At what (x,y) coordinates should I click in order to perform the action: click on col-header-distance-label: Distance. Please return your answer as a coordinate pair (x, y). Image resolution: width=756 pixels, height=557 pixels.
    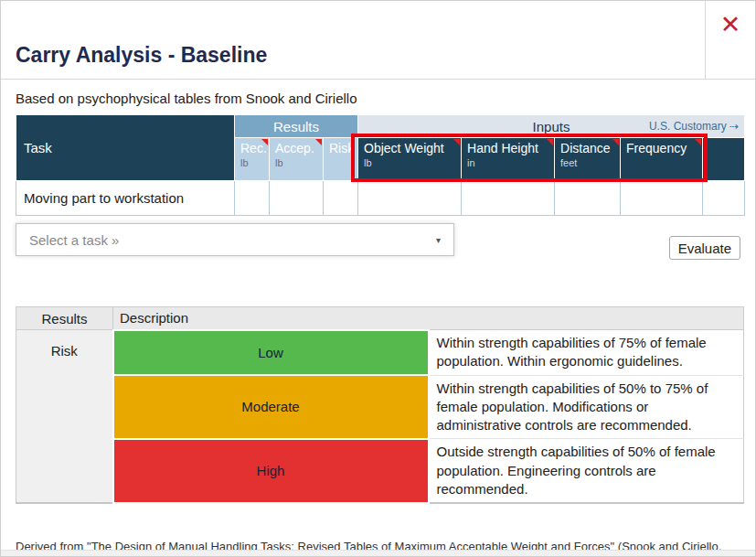
    Looking at the image, I should click on (585, 148).